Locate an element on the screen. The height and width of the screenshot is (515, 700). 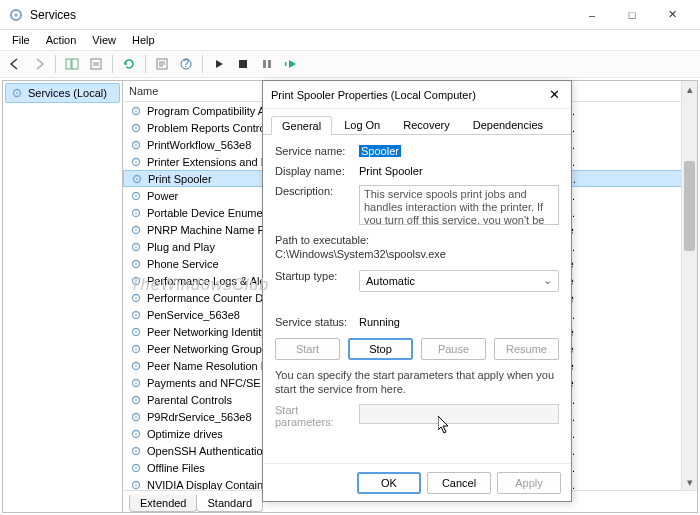
close-button: ✕ is located at coordinates (672, 15).